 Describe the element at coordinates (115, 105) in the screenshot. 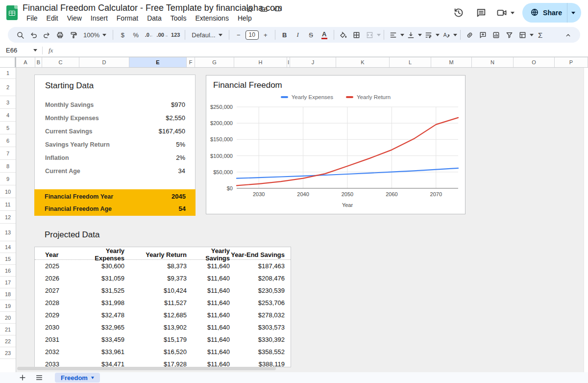

I see `starting-data-item-0: Monthly Savings$970` at that location.